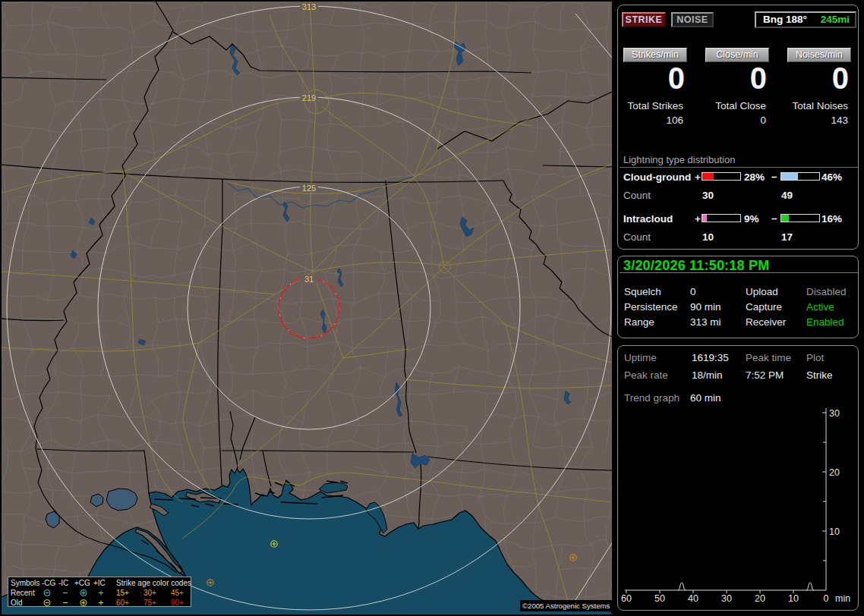 This screenshot has height=616, width=864. Describe the element at coordinates (309, 188) in the screenshot. I see `svg-text: 125` at that location.